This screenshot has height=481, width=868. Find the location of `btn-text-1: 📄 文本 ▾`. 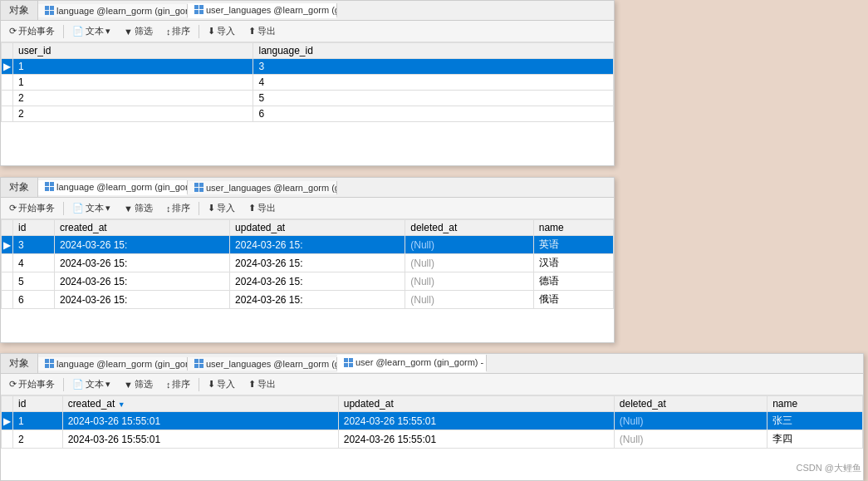

btn-text-1: 📄 文本 ▾ is located at coordinates (91, 32).